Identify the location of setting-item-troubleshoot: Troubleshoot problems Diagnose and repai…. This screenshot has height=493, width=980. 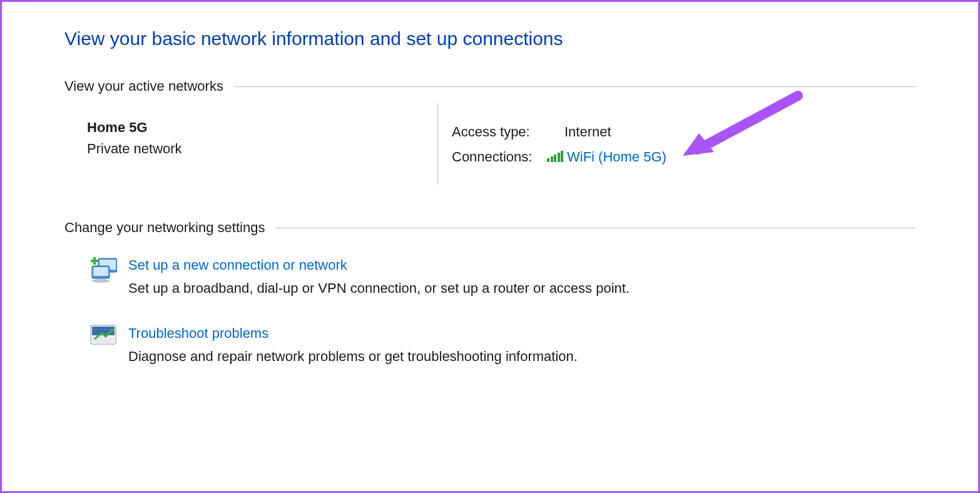
(501, 347).